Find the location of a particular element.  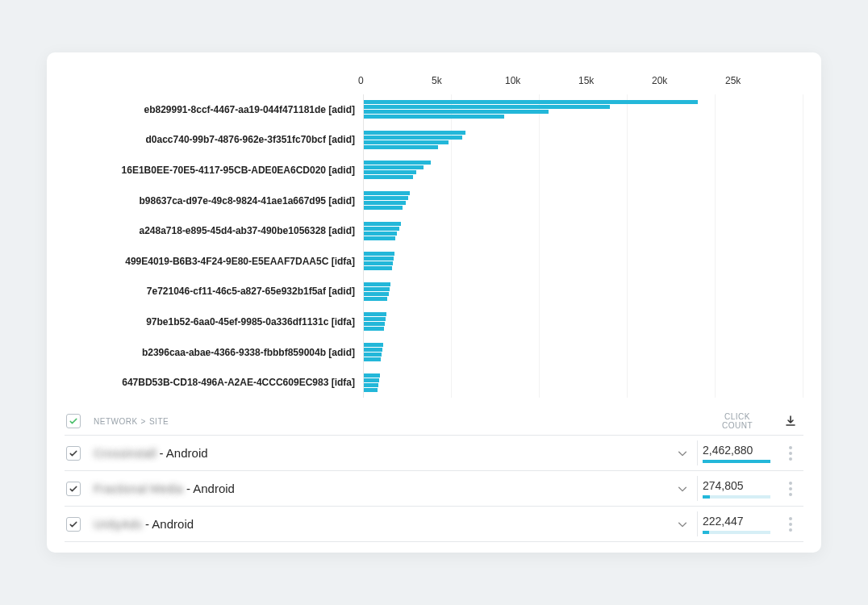

x-tick: 0 is located at coordinates (395, 81).